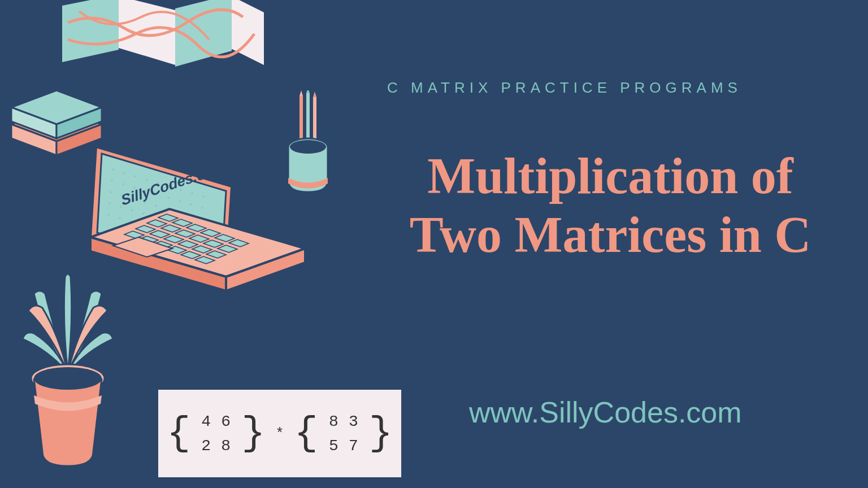  I want to click on title-line-1: Multiplication of, so click(610, 176).